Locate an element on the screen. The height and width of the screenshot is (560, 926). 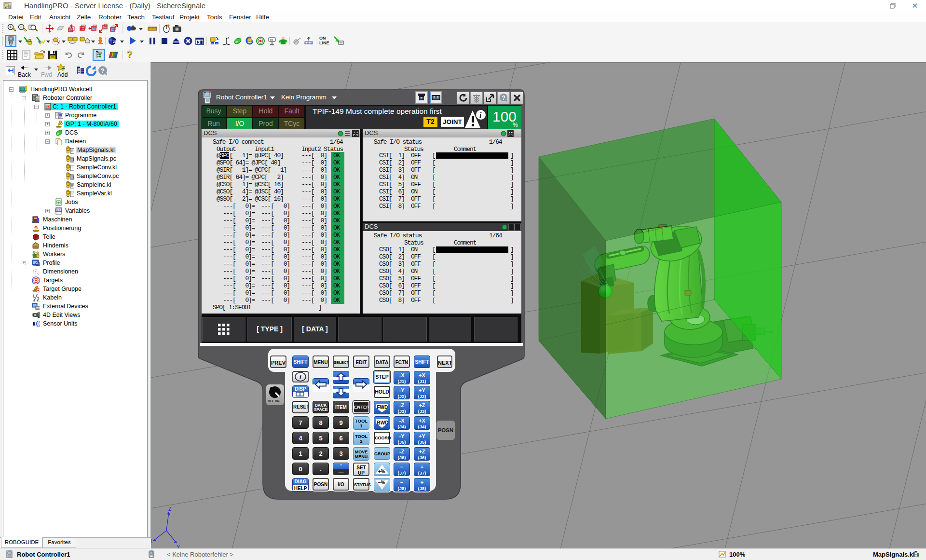
svg-text: z is located at coordinates (229, 38).